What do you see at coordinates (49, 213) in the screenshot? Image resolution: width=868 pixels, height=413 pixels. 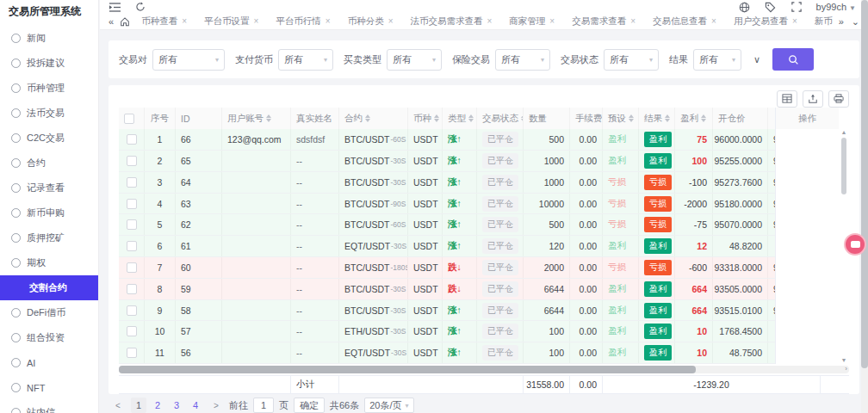 I see `sidebar-item-new-coin: 新币申购` at bounding box center [49, 213].